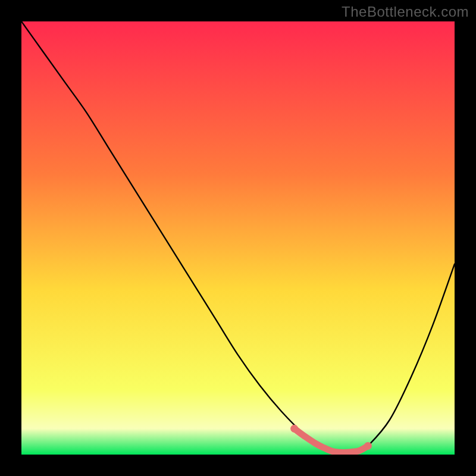 This screenshot has width=476, height=476. What do you see at coordinates (405, 12) in the screenshot?
I see `watermark-text: TheBottleneck.com` at bounding box center [405, 12].